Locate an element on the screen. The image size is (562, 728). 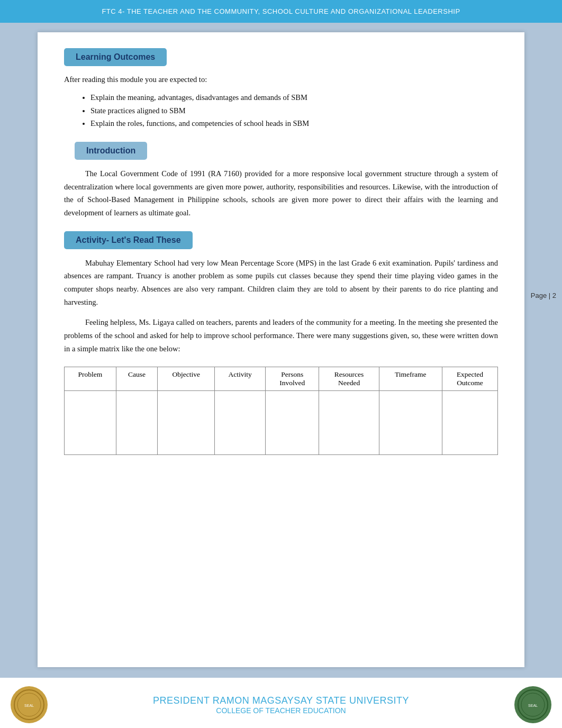
activity-section: Activity- Let's Read These Mabuhay Eleme… is located at coordinates (281, 293).